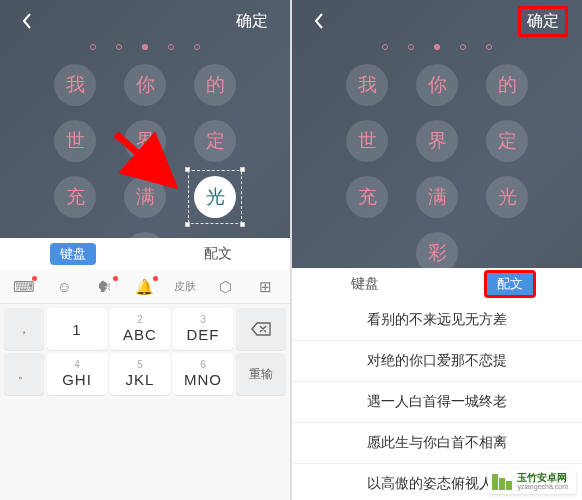 This screenshot has height=500, width=582. Describe the element at coordinates (502, 482) in the screenshot. I see `watermark-logo-icon` at that location.